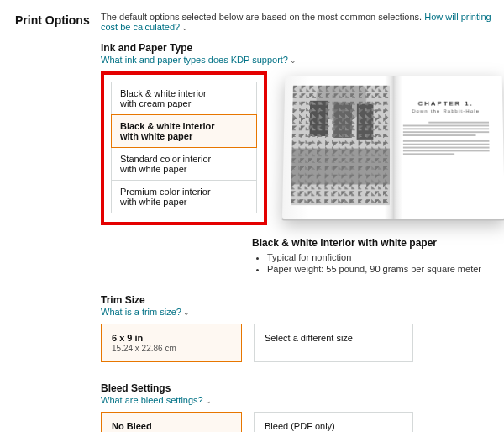 This screenshot has height=432, width=504. Describe the element at coordinates (393, 145) in the screenshot. I see `book-preview: CHAPTER 1. Down the Rabbit-Hole` at that location.